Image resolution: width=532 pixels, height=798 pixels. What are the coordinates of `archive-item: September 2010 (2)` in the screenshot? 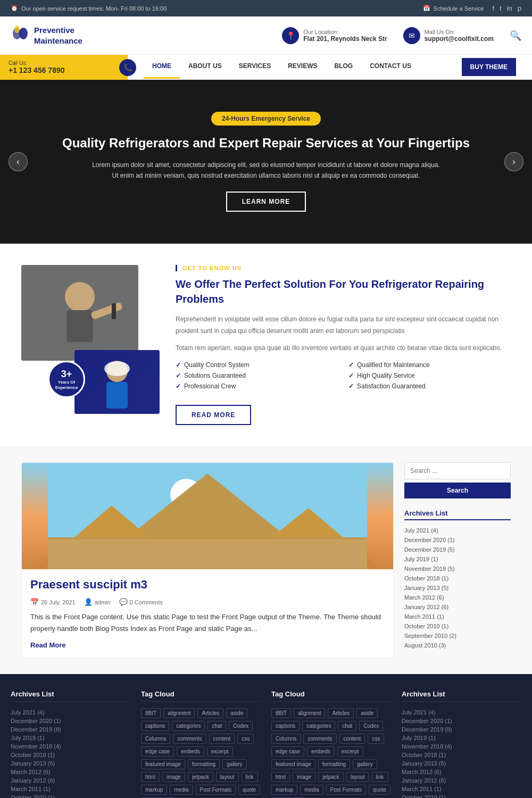 It's located at (458, 636).